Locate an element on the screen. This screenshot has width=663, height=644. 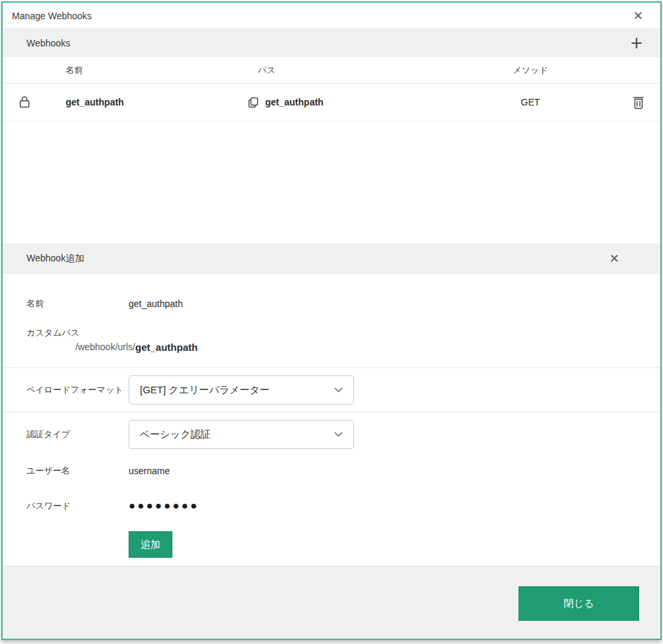
password-input: ●●●●●●●● is located at coordinates (164, 506).